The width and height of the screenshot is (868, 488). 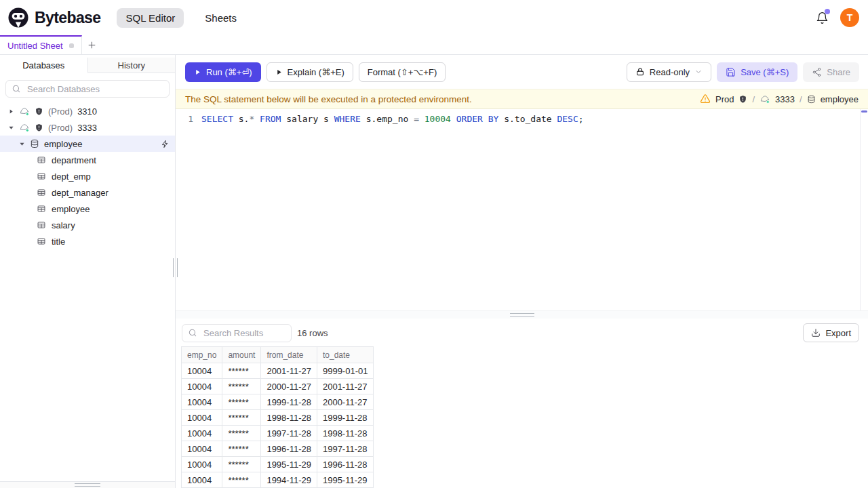 What do you see at coordinates (310, 72) in the screenshot?
I see `explain-button: Explain (⌘+E)` at bounding box center [310, 72].